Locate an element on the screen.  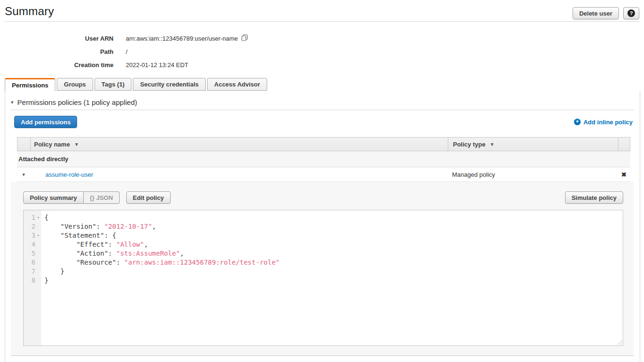
tab-bar: Permissions Groups Tags (1) Security cre… is located at coordinates (322, 84).